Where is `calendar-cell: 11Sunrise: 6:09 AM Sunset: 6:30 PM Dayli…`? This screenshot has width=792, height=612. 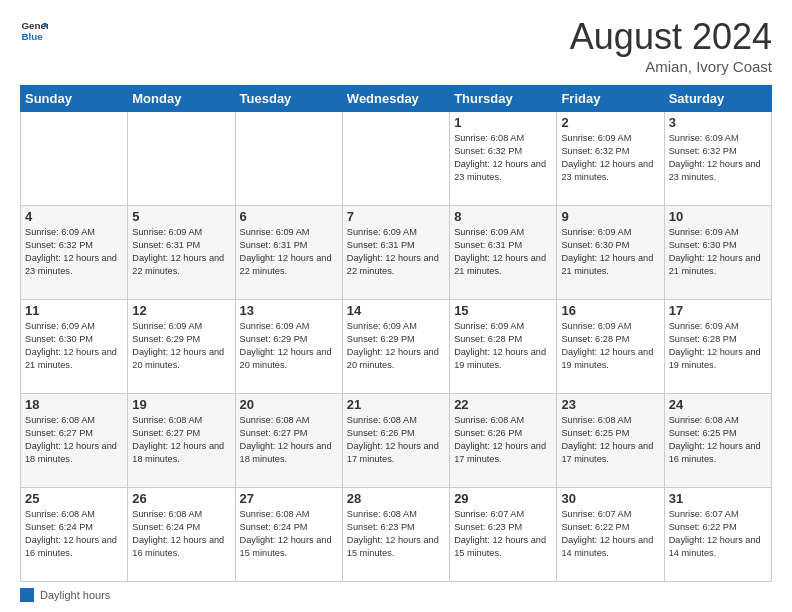
calendar-cell: 11Sunrise: 6:09 AM Sunset: 6:30 PM Dayli… is located at coordinates (74, 347).